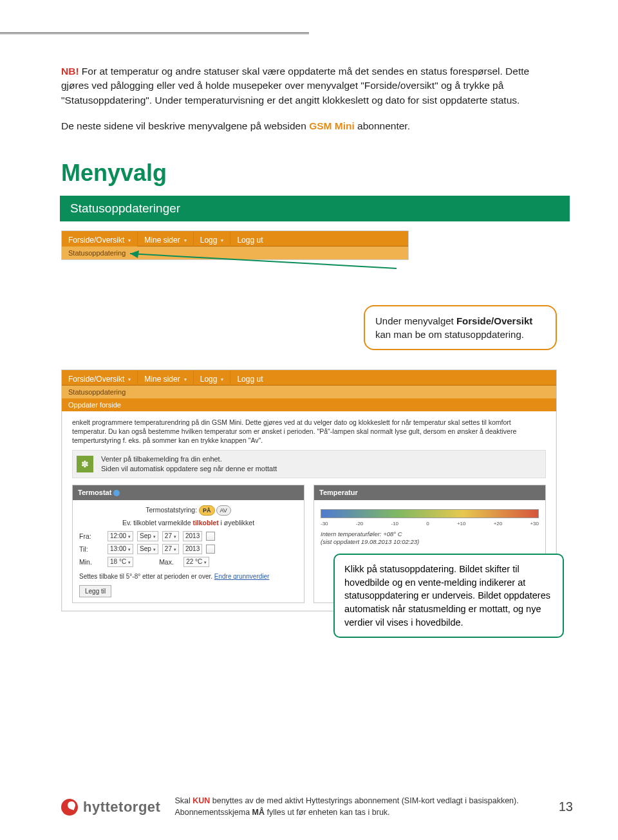 The width and height of the screenshot is (618, 840). Describe the element at coordinates (309, 392) in the screenshot. I see `submenu-statusoppdatering-2: Statusoppdatering` at that location.